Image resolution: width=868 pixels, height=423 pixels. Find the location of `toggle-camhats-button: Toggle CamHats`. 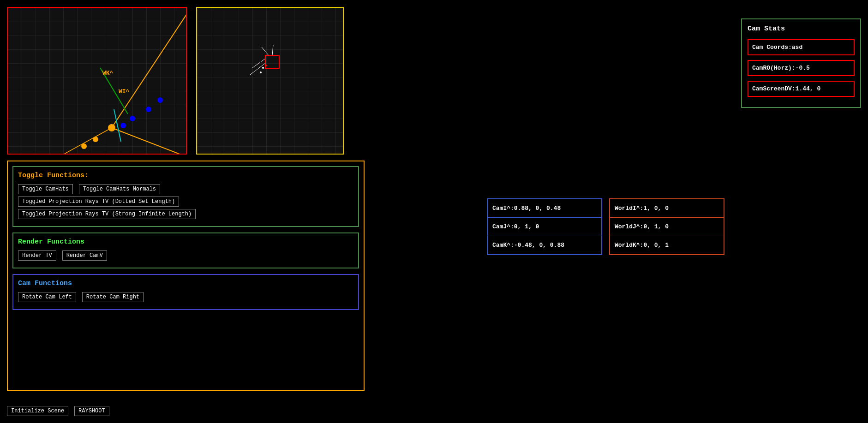

toggle-camhats-button: Toggle CamHats is located at coordinates (45, 189).